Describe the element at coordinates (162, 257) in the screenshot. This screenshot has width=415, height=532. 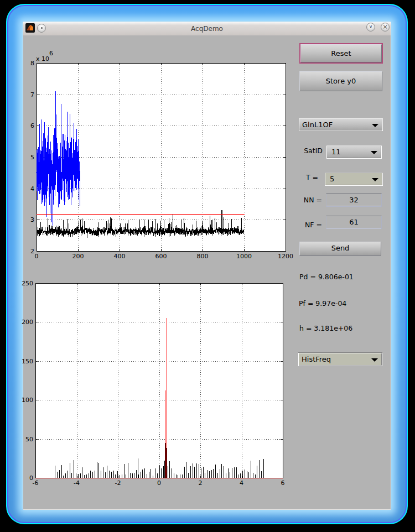
I see `svg-text: 600` at that location.